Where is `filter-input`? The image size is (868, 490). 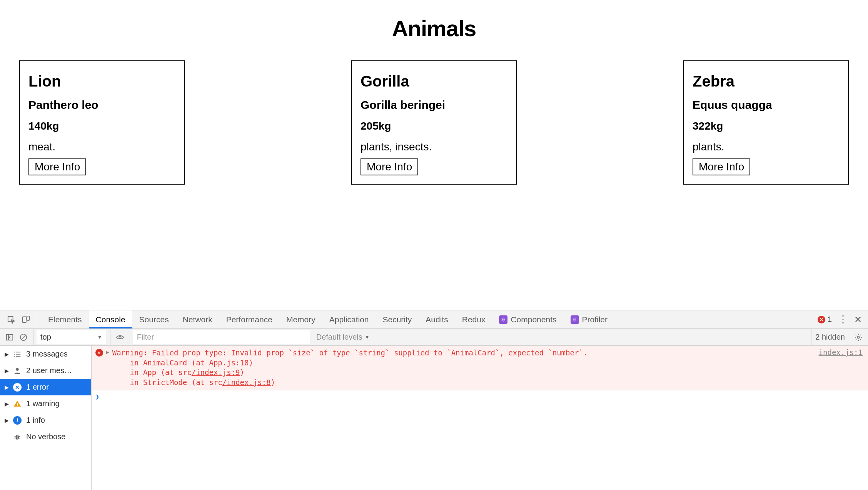
filter-input is located at coordinates (222, 337).